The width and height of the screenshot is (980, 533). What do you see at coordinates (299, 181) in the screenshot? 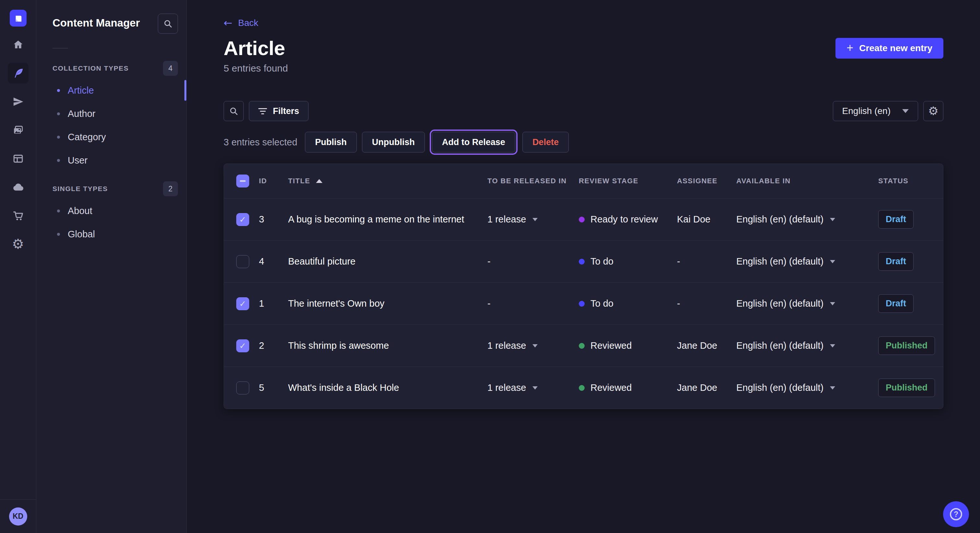
I see `column-header-title-label: TITLE` at bounding box center [299, 181].